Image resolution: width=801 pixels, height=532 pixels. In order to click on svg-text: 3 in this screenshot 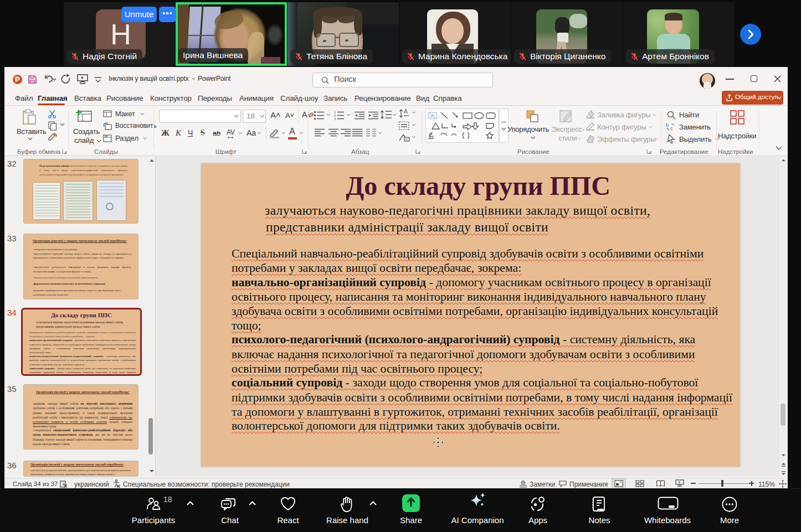, I will do `click(335, 118)`.